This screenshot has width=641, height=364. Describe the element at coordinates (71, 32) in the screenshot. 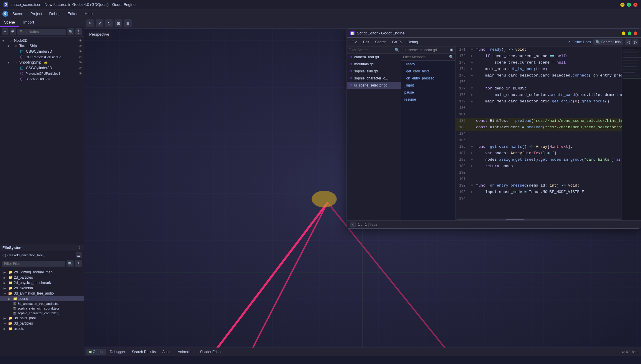

I see `search-nodes-button: 🔍` at that location.